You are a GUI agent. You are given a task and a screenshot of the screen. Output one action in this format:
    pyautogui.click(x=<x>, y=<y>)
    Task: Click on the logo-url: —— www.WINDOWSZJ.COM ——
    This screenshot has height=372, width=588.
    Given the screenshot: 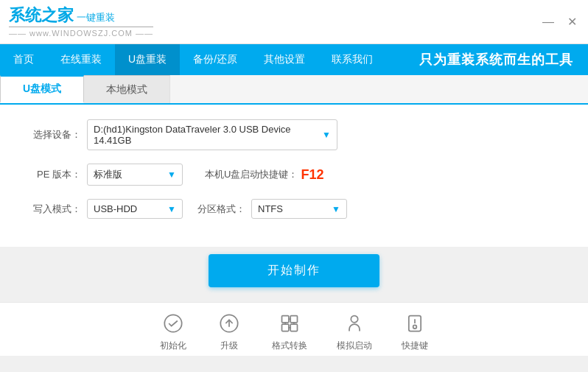 What is the action you would take?
    pyautogui.click(x=81, y=32)
    